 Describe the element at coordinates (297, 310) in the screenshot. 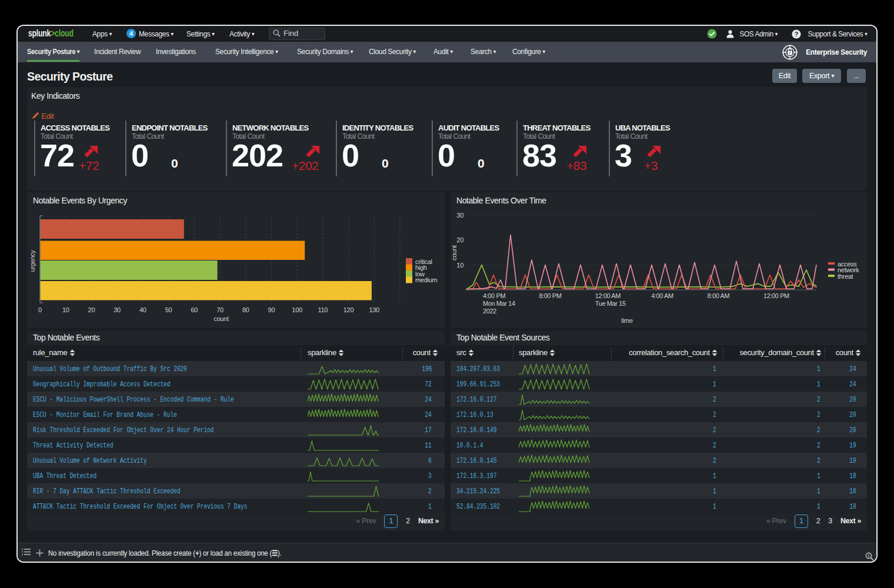

I see `svg-text: 100` at that location.